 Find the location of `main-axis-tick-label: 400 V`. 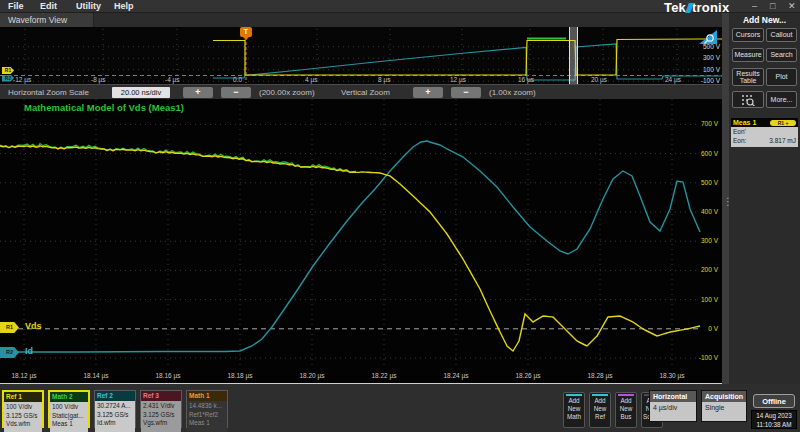

main-axis-tick-label: 400 V is located at coordinates (702, 212).